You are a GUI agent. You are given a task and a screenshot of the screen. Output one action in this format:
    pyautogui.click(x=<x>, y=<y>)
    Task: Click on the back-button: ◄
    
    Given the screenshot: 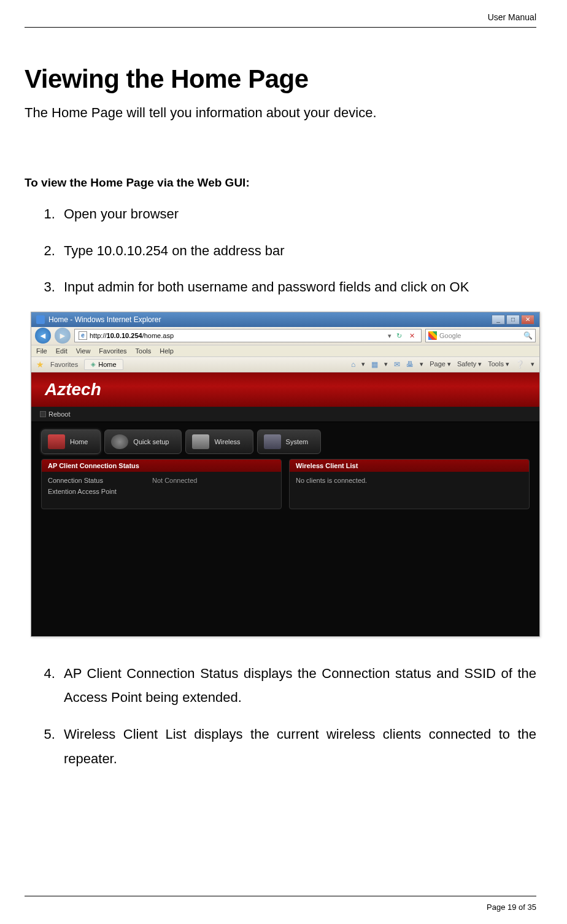 What is the action you would take?
    pyautogui.click(x=43, y=336)
    